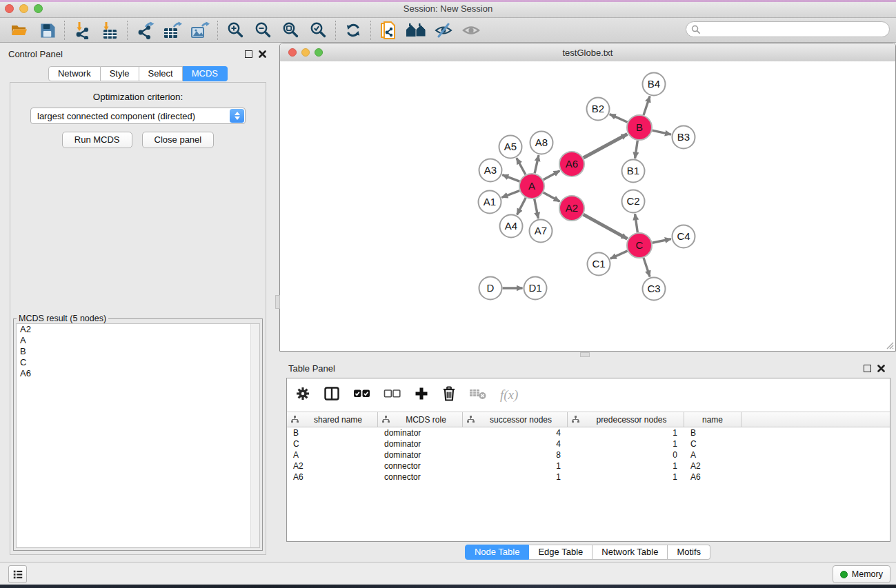  I want to click on splitter-handle-horizontal, so click(585, 354).